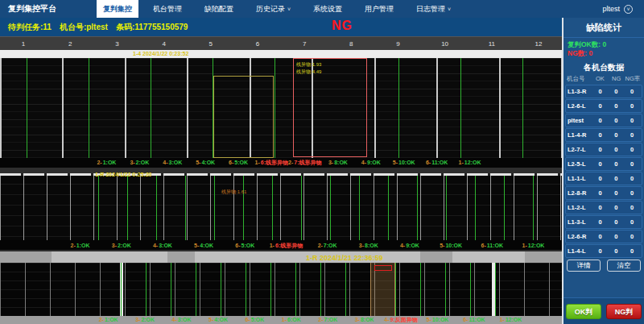 The width and height of the screenshot is (644, 324). What do you see at coordinates (539, 44) in the screenshot?
I see `ruler-number: 12` at bounding box center [539, 44].